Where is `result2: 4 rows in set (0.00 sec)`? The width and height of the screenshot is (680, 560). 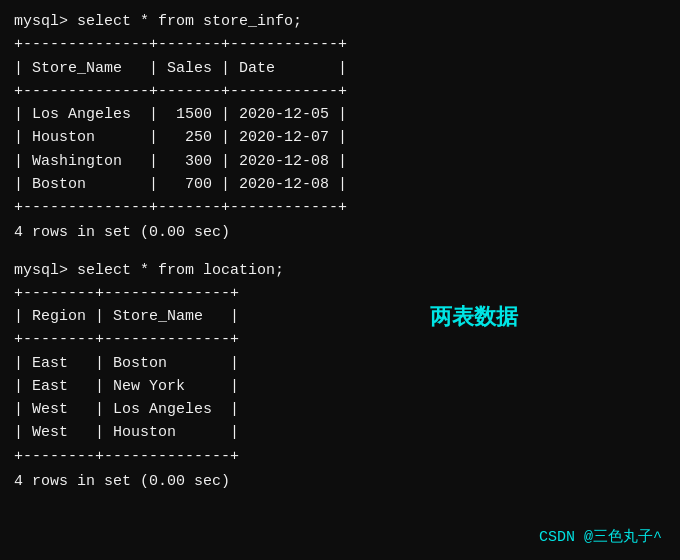
result2: 4 rows in set (0.00 sec) is located at coordinates (340, 482).